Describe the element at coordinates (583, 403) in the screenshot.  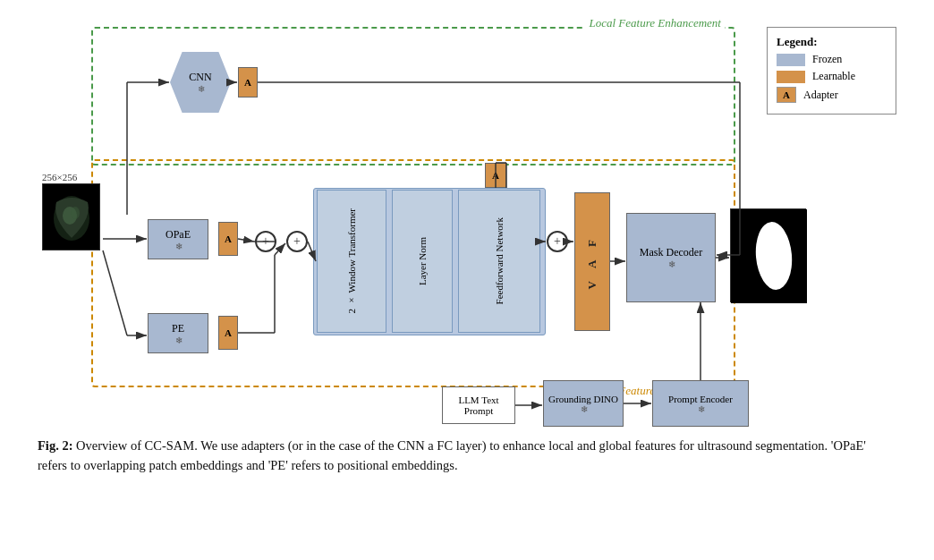
I see `grounding-dino-block: Grounding DINO ❄` at that location.